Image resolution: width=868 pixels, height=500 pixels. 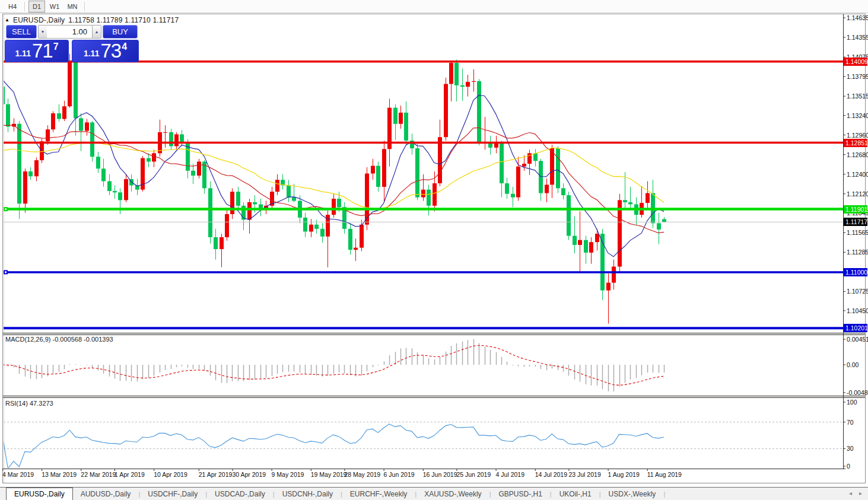 What do you see at coordinates (857, 135) in the screenshot?
I see `price-axis-label: 1.12960` at bounding box center [857, 135].